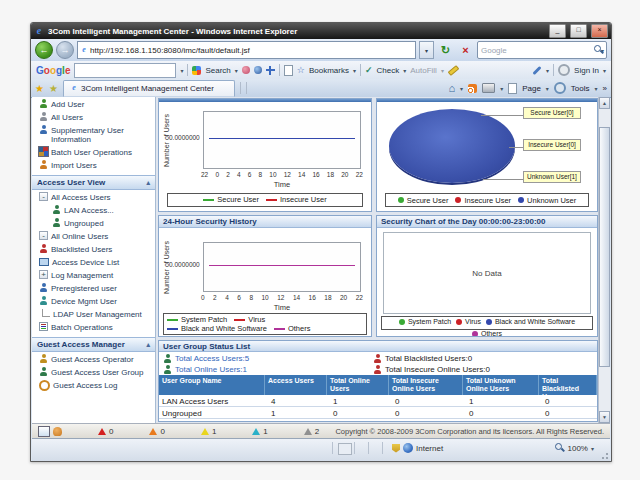 This screenshot has width=640, height=480. What do you see at coordinates (106, 432) in the screenshot?
I see `alarm-critical: 0` at bounding box center [106, 432].